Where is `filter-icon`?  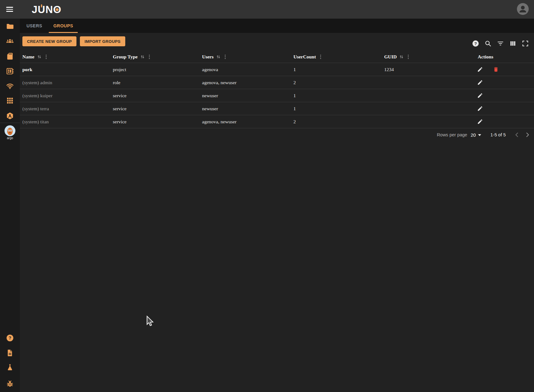 filter-icon is located at coordinates (500, 43).